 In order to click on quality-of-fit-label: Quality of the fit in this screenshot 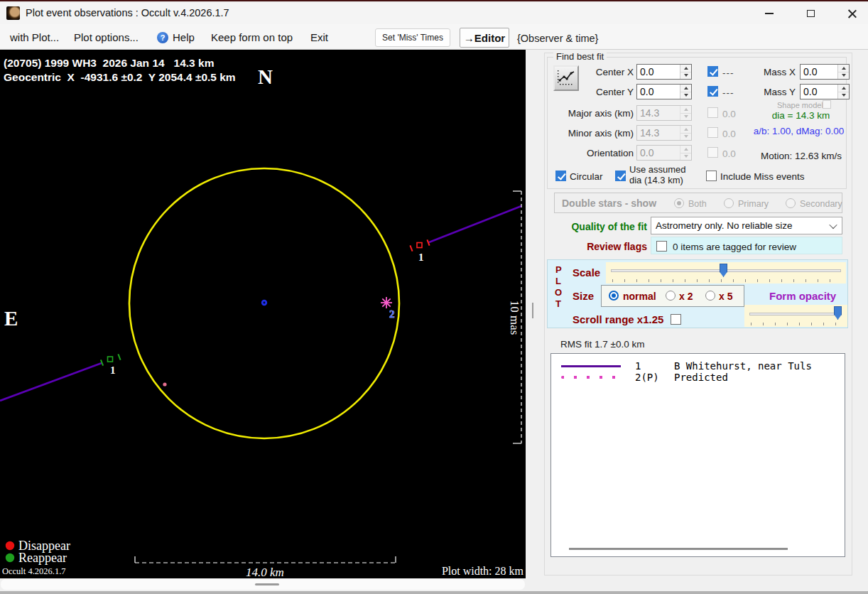, I will do `click(601, 227)`.